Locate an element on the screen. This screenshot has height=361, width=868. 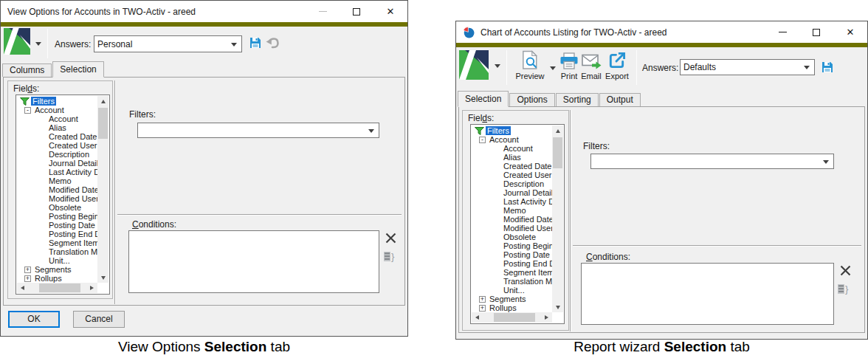
email-label: Email is located at coordinates (591, 76).